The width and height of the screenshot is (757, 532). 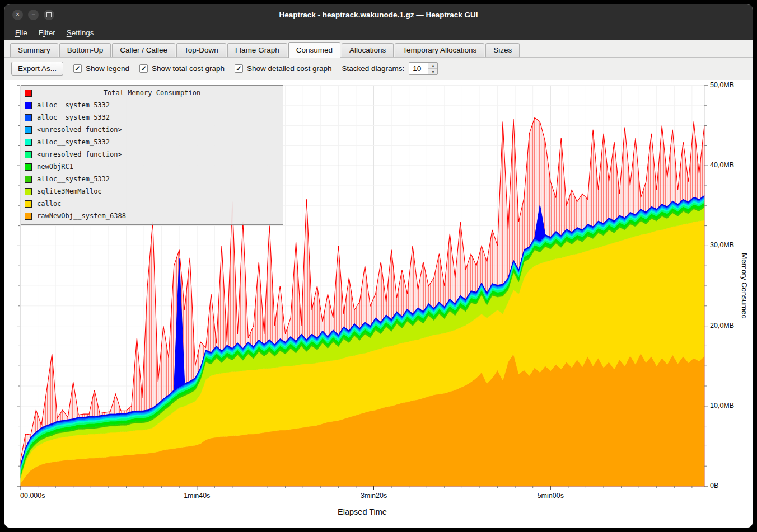 I want to click on stacked-diagrams-value: 10, so click(x=419, y=68).